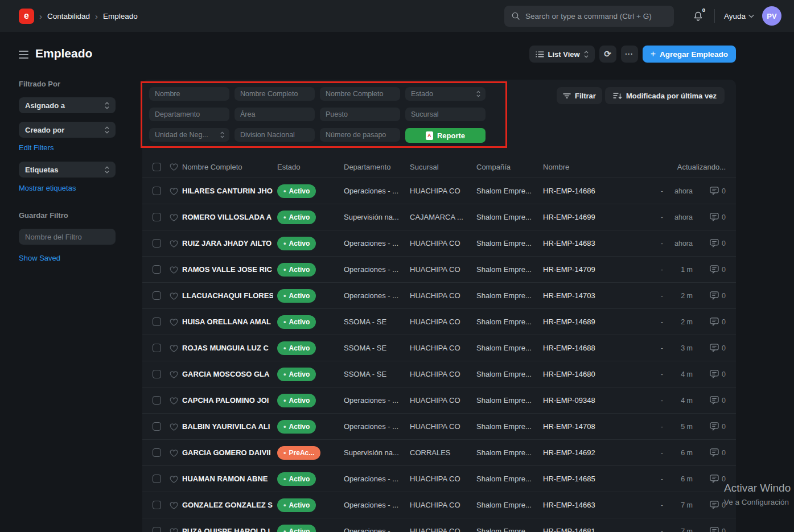 Image resolution: width=794 pixels, height=532 pixels. What do you see at coordinates (157, 167) in the screenshot?
I see `select-all-checkbox` at bounding box center [157, 167].